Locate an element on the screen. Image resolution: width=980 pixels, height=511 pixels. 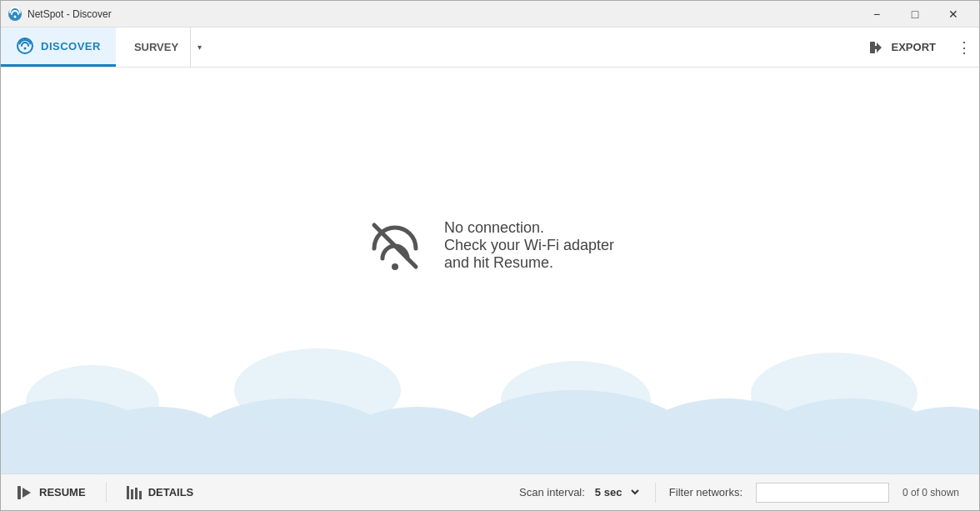
no-connection-line2: Check your Wi-Fi adapter is located at coordinates (529, 245).